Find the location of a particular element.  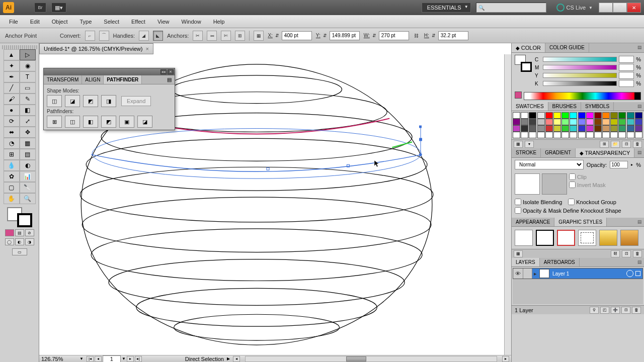

intersect-icon: ◩ is located at coordinates (91, 101).